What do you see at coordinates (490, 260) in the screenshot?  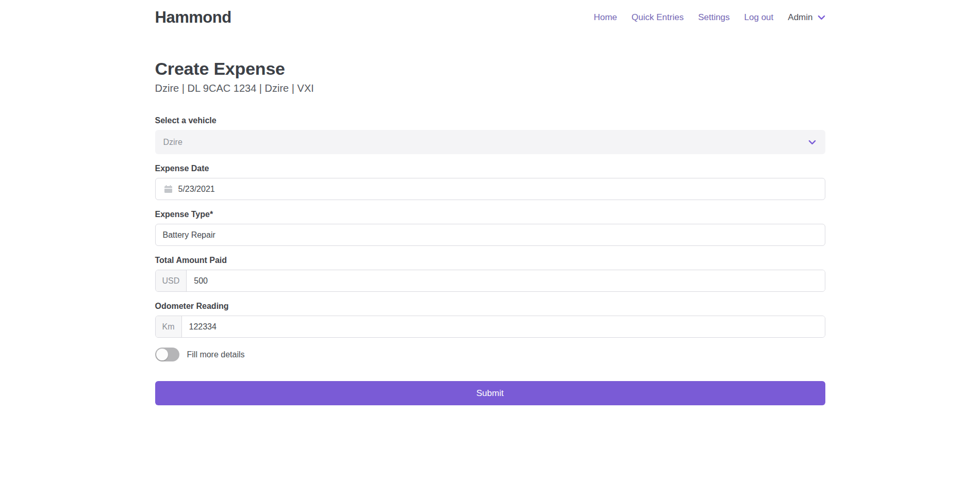 I see `total-amount-label: Total Amount Paid` at bounding box center [490, 260].